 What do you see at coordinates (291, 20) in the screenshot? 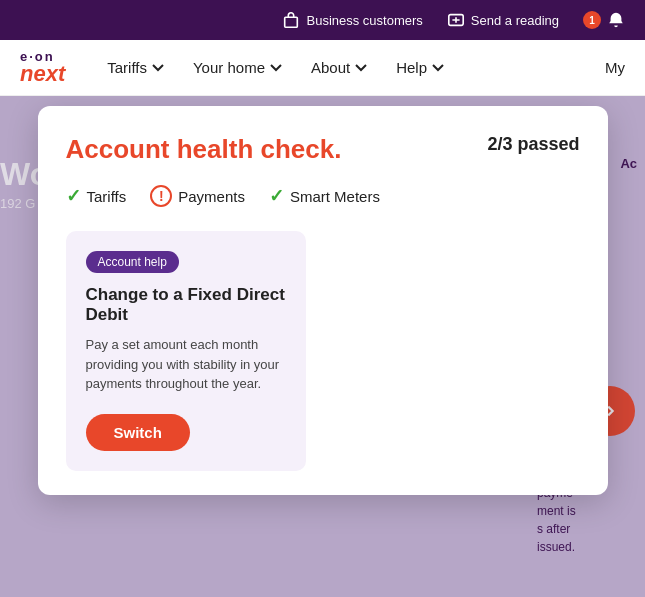
I see `business-icon` at bounding box center [291, 20].